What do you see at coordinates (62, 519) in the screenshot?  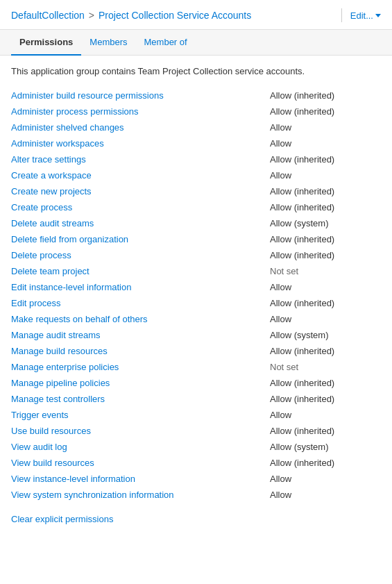 I see `clear-explicit-permissions-link: Clear explicit permissions` at bounding box center [62, 519].